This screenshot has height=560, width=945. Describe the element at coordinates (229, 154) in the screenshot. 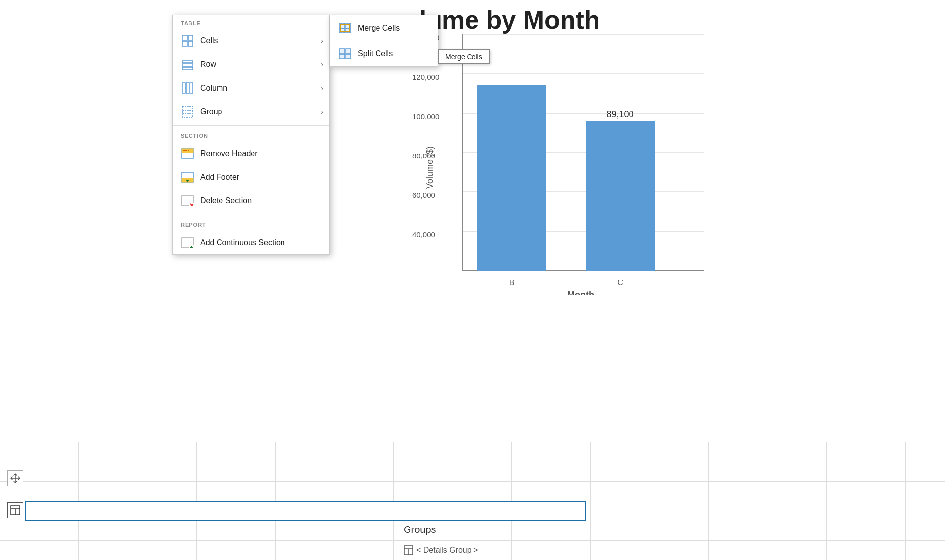

I see `remove-header-label: Remove Header` at that location.